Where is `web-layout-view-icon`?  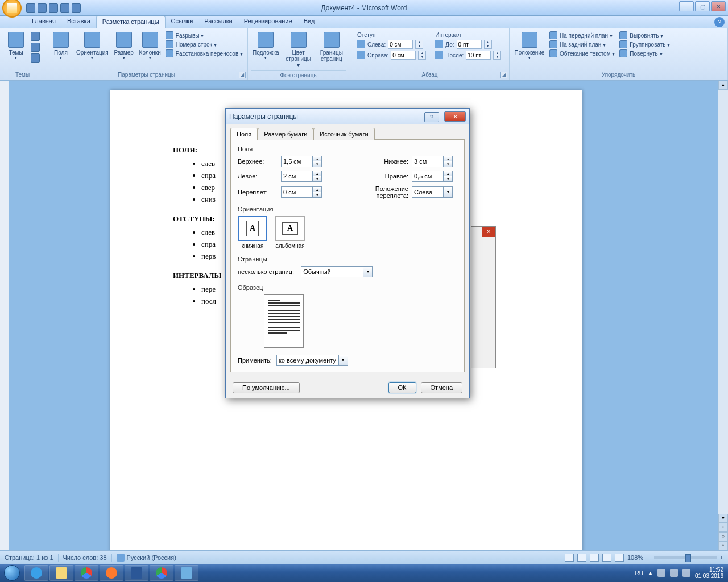 web-layout-view-icon is located at coordinates (594, 558).